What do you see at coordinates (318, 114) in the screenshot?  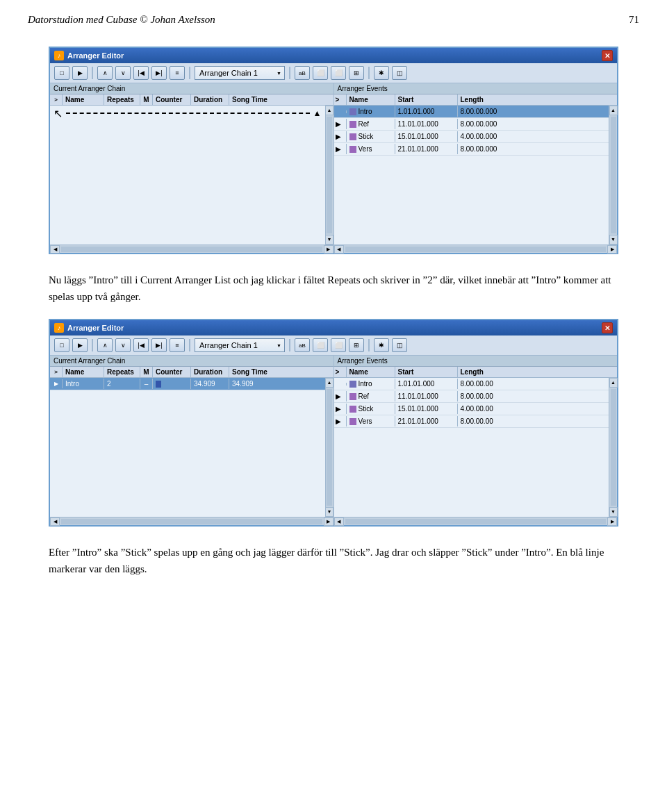 I see `arrow-marker-1: ▲` at bounding box center [318, 114].